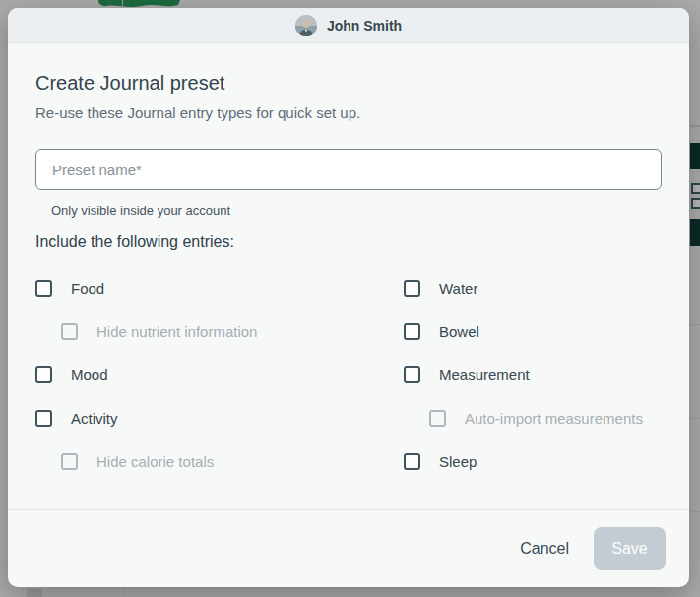  Describe the element at coordinates (220, 374) in the screenshot. I see `checkbox-row-mood: Mood` at that location.